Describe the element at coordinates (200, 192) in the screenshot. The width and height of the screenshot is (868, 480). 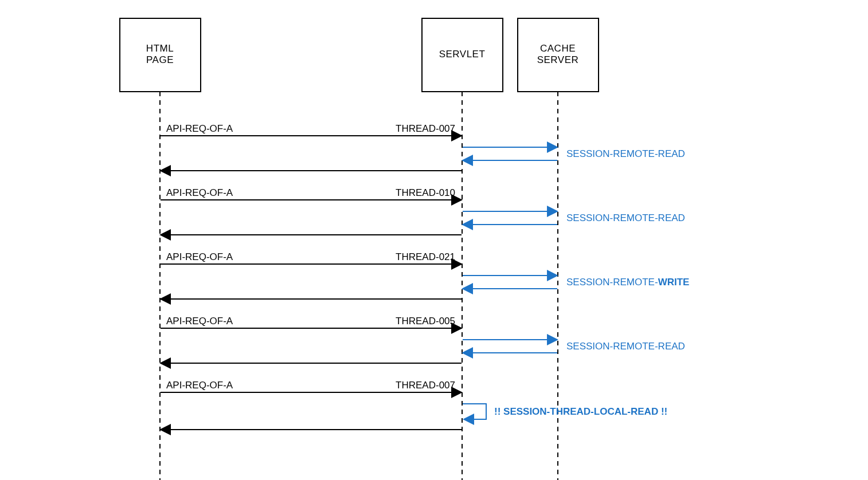
I see `msg2-api-label: API-REQ-OF-A` at that location.